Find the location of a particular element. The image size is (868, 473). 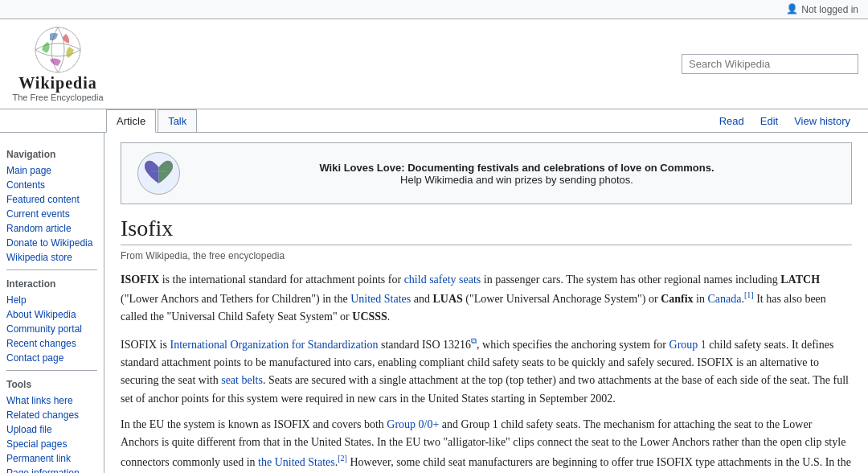

sidebar-item-random-article: Random article is located at coordinates (51, 228).